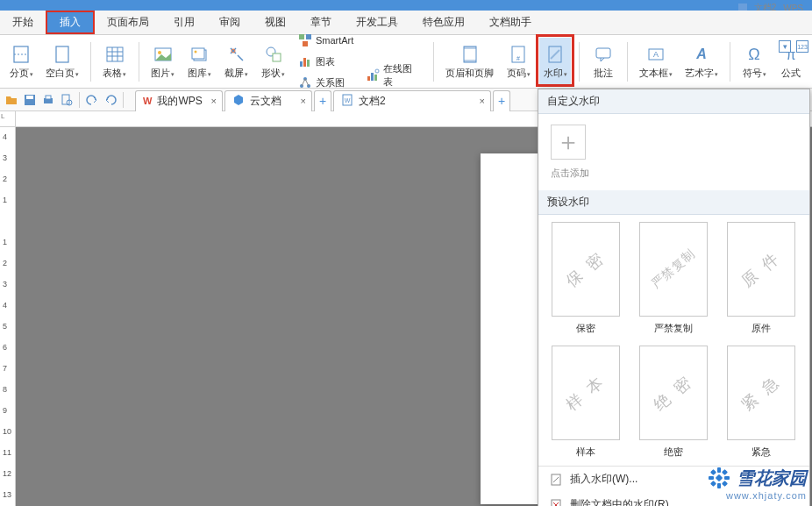 The image size is (812, 506). Describe the element at coordinates (761, 402) in the screenshot. I see `preset-urgent: 紧 急 紧急` at that location.